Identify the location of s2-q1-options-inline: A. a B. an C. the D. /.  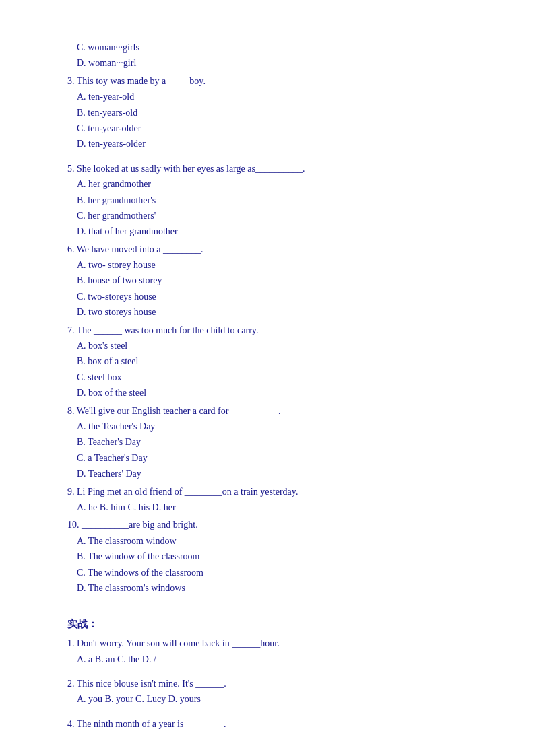
(268, 660).